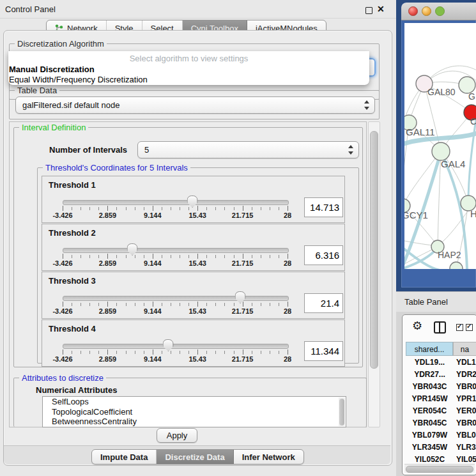  What do you see at coordinates (124, 457) in the screenshot?
I see `tab-impute-data: Impute Data` at bounding box center [124, 457].